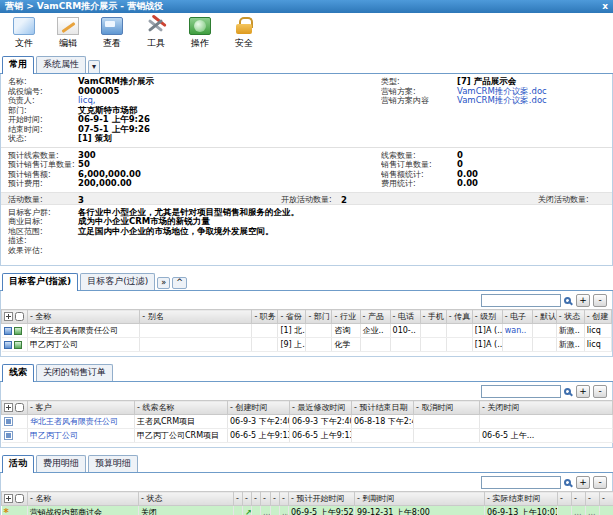 This screenshot has width=613, height=515. I want to click on plan-doc-link: VamCRM推介议案.doc, so click(502, 92).